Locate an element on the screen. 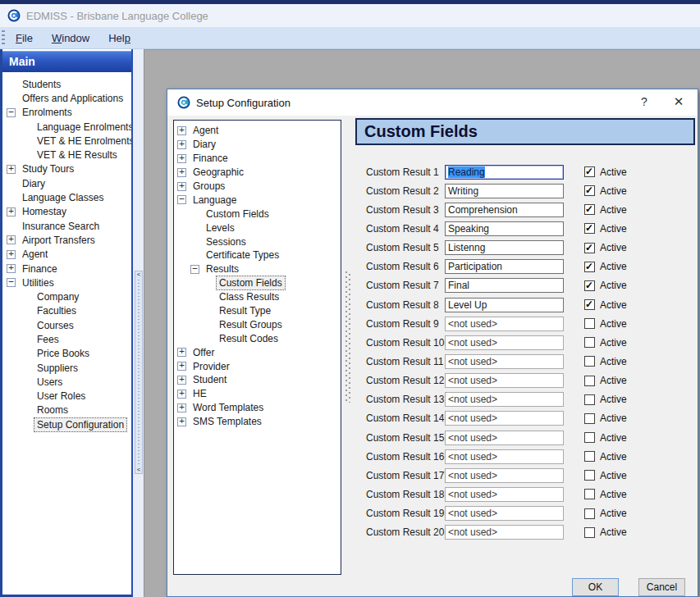 This screenshot has height=597, width=700. sidebar-tree-item: VET & HE Enrolments is located at coordinates (67, 141).